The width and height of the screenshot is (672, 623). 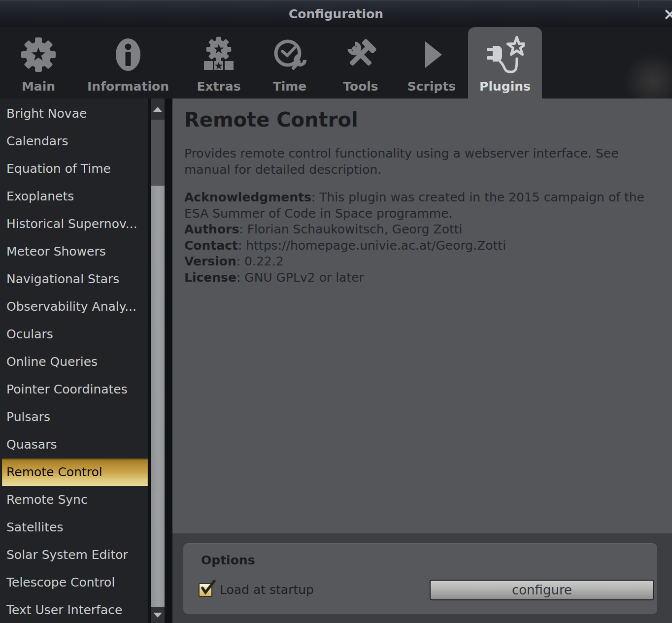 What do you see at coordinates (290, 63) in the screenshot?
I see `tab-time: Time` at bounding box center [290, 63].